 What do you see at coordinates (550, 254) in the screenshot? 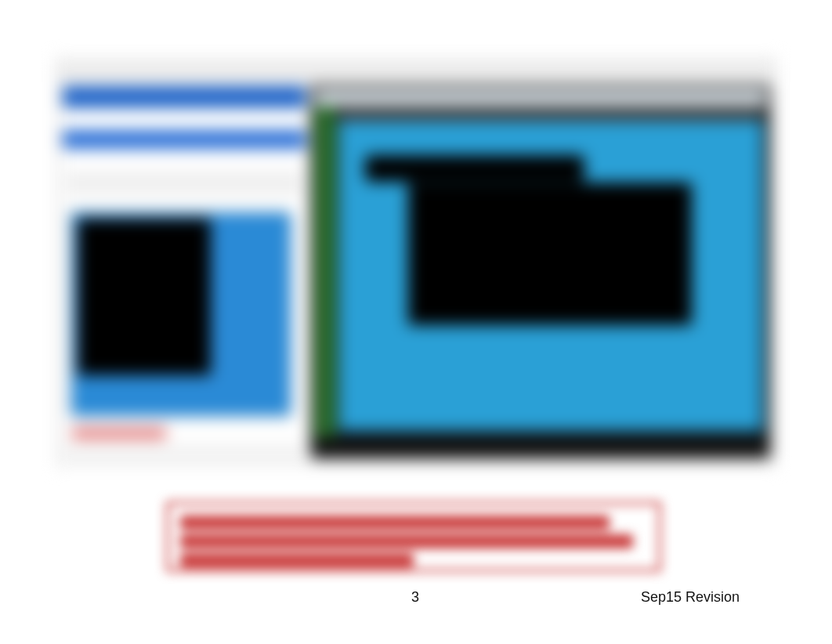
I see `vm-terminal-window` at bounding box center [550, 254].